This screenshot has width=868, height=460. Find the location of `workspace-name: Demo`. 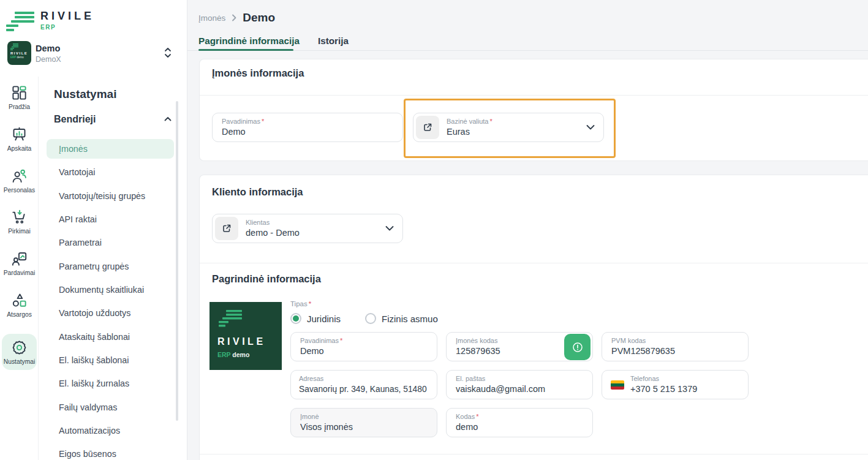

workspace-name: Demo is located at coordinates (48, 48).